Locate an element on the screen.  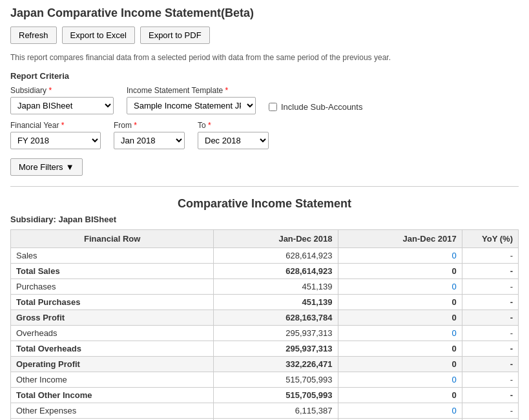
cell-val2018: 332,226,471 is located at coordinates (276, 364).